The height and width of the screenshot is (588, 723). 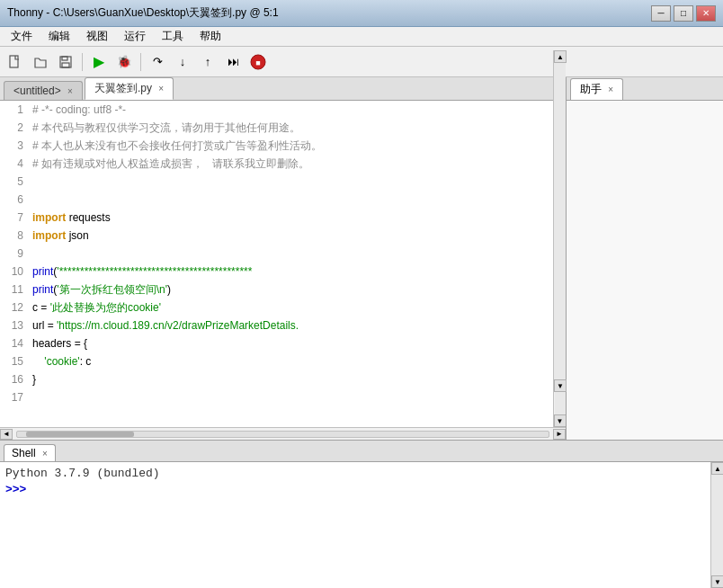 I want to click on table-row: 14 headers = {, so click(x=277, y=343).